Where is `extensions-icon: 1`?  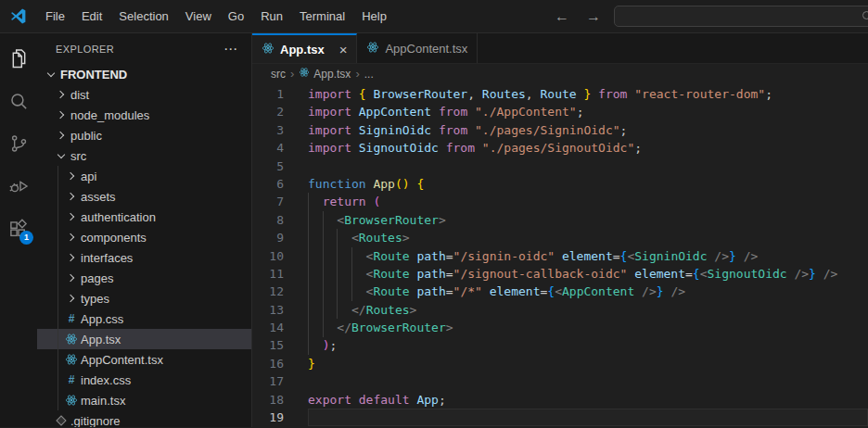 extensions-icon: 1 is located at coordinates (19, 229).